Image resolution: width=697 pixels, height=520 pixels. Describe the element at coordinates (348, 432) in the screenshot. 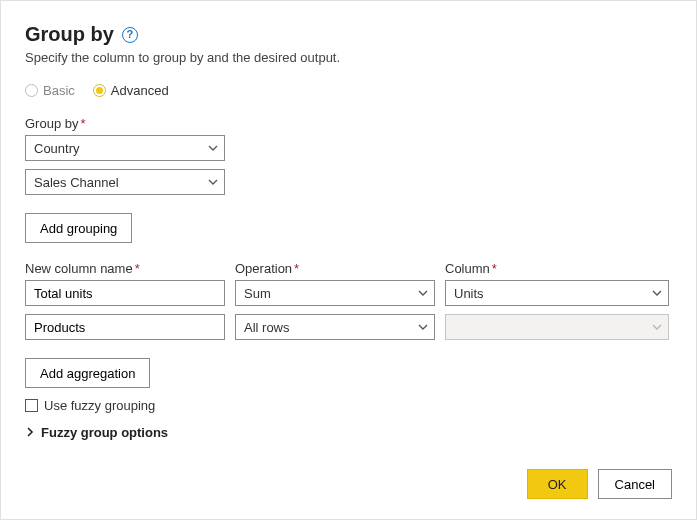

I see `fuzzy-group-options-expander: Fuzzy group options` at that location.